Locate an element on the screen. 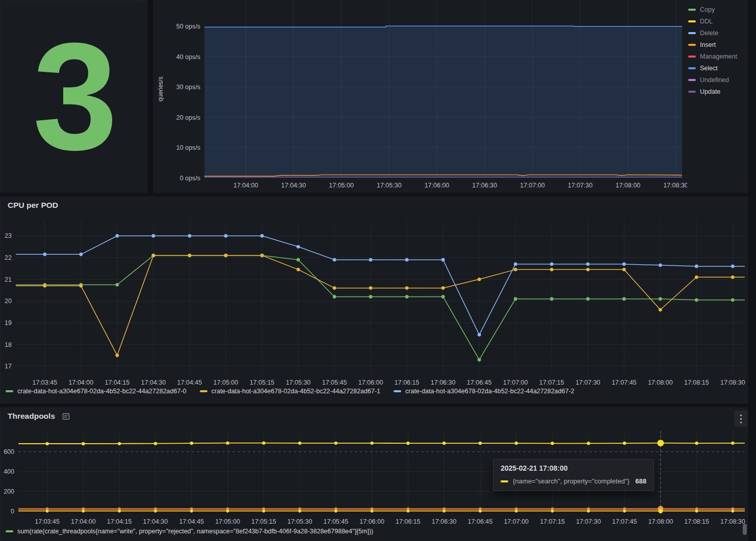 This screenshot has height=541, width=756. legend-item-ddl: DDL is located at coordinates (718, 21).